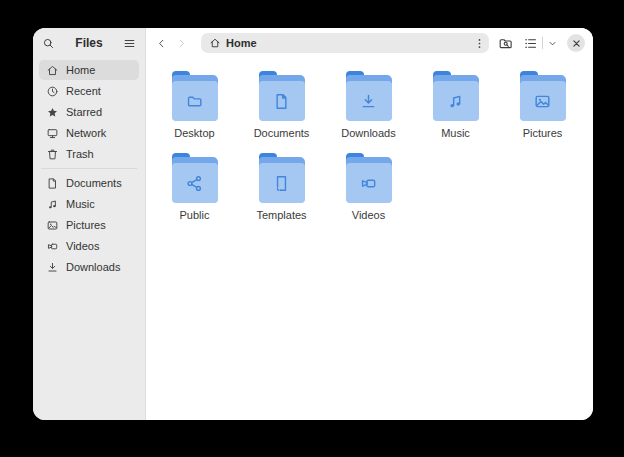  Describe the element at coordinates (530, 44) in the screenshot. I see `list-view-button` at that location.